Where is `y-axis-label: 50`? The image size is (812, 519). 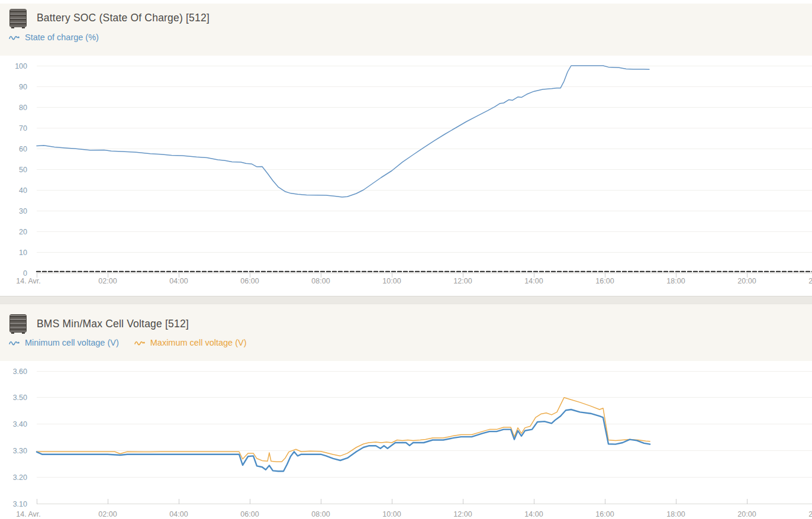
y-axis-label: 50 is located at coordinates (23, 170).